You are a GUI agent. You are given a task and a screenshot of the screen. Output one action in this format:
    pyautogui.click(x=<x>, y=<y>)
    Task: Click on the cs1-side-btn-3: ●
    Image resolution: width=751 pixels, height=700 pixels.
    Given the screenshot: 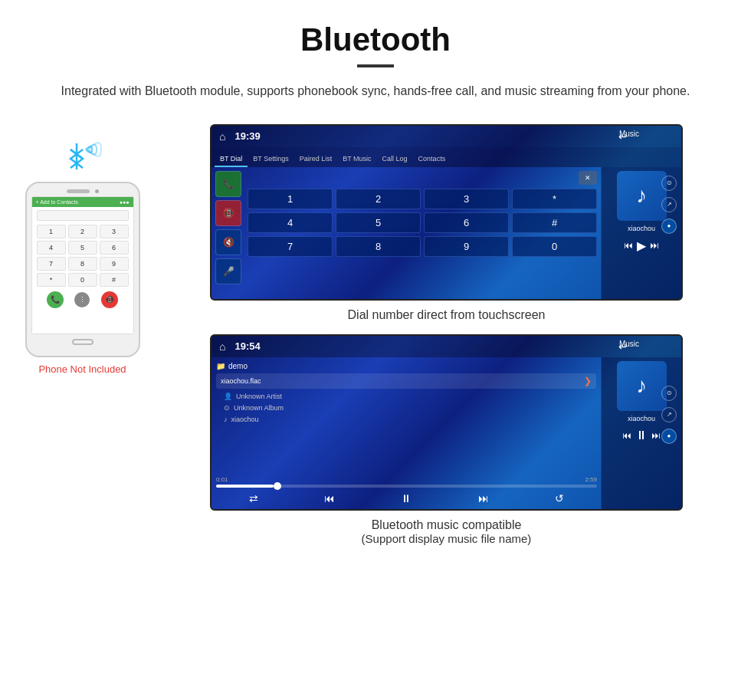 What is the action you would take?
    pyautogui.click(x=669, y=226)
    